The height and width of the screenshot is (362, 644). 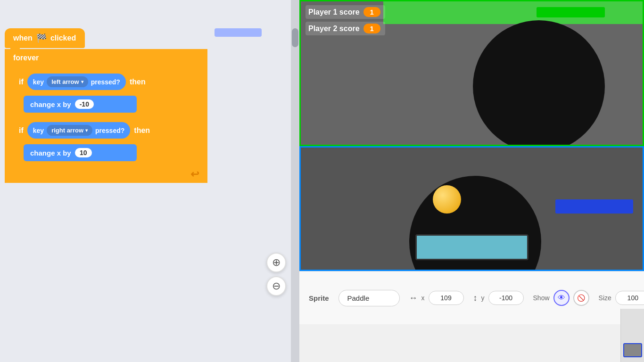 What do you see at coordinates (423, 298) in the screenshot?
I see `x-label: x` at bounding box center [423, 298].